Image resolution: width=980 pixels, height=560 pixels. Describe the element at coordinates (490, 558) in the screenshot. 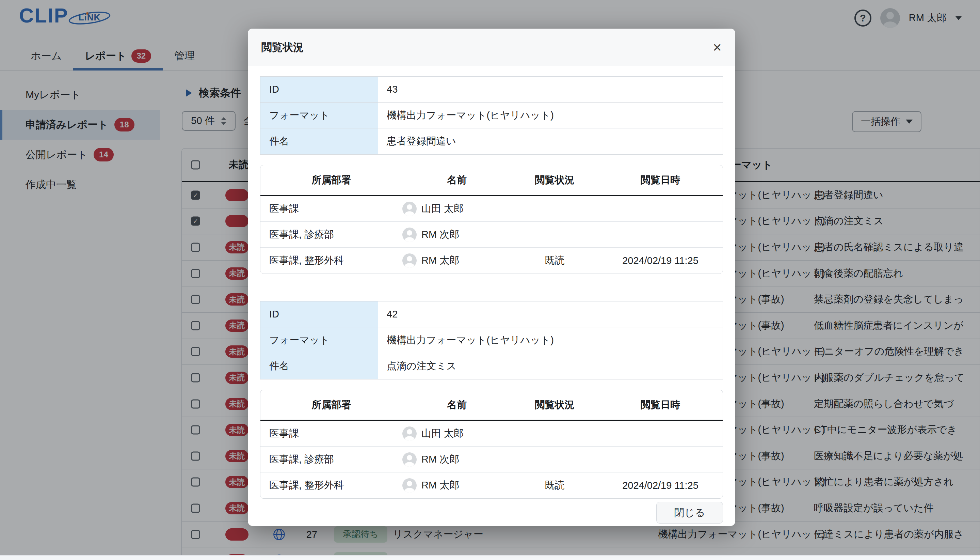

I see `horizontal-scrollbar` at that location.